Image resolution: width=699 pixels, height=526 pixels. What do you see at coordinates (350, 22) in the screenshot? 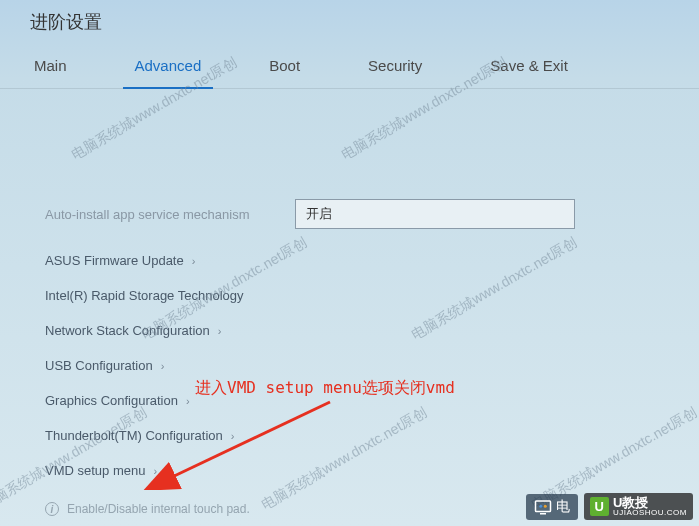
I see `page-title: 进阶设置` at bounding box center [350, 22].